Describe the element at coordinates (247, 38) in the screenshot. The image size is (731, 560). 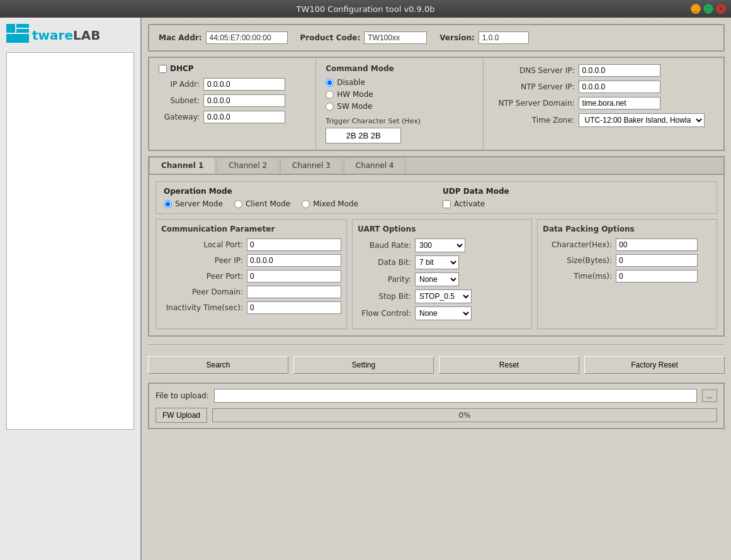
I see `mac-addr-input` at that location.